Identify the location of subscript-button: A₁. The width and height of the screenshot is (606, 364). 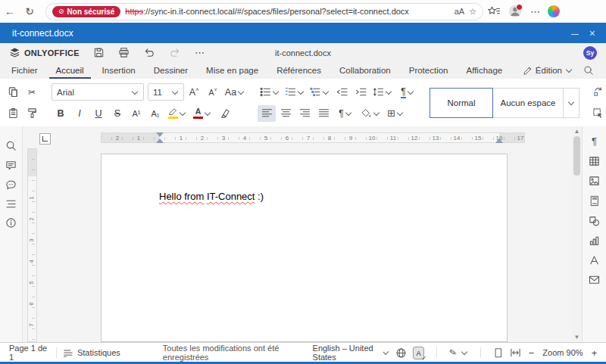
(155, 114).